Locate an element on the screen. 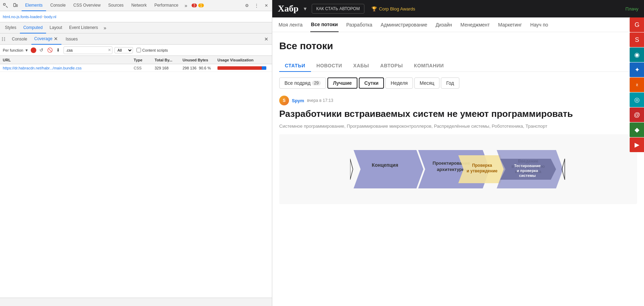 Image resolution: width=644 pixels, height=306 pixels. habr-header: Хабр ▼ КАК СТАТЬ АВТОРОМ 🏆 Corp Blog Awa… is located at coordinates (458, 9).